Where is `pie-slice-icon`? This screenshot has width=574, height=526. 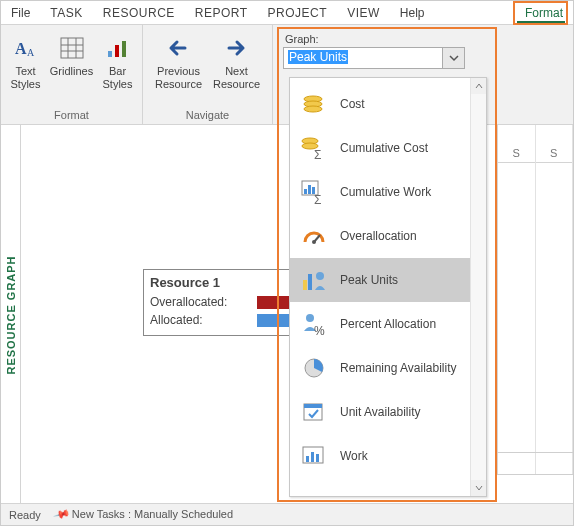 pie-slice-icon is located at coordinates (314, 368).